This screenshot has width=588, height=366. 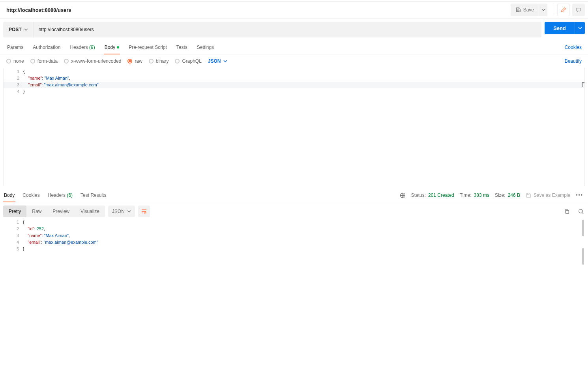 I want to click on request-bar: POST Send, so click(x=294, y=30).